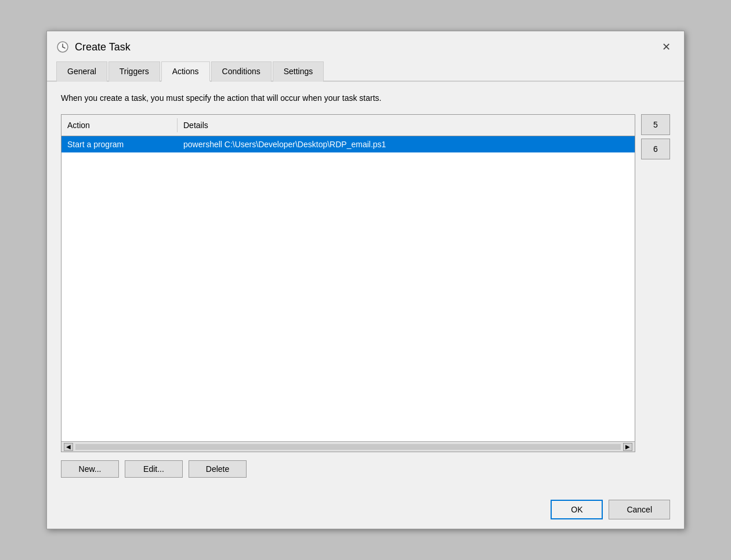 The image size is (731, 560). I want to click on dialog-title: Create Task, so click(103, 48).